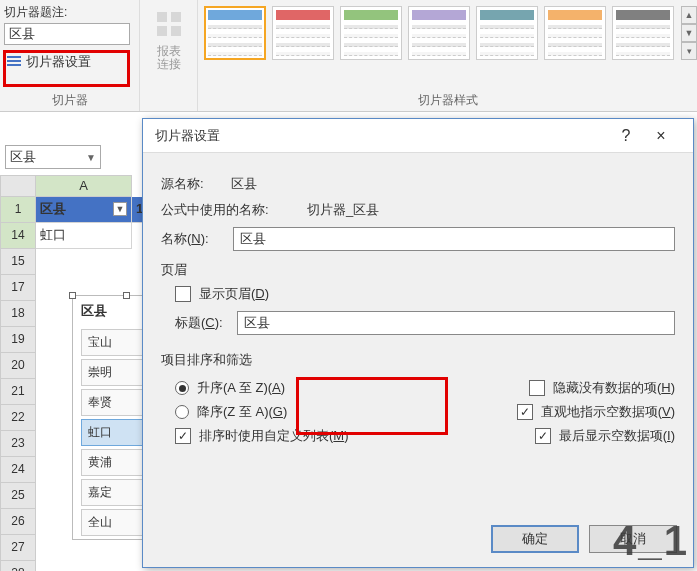 Image resolution: width=697 pixels, height=571 pixels. What do you see at coordinates (206, 323) in the screenshot?
I see `caption-field-label: 标题(C):` at bounding box center [206, 323].